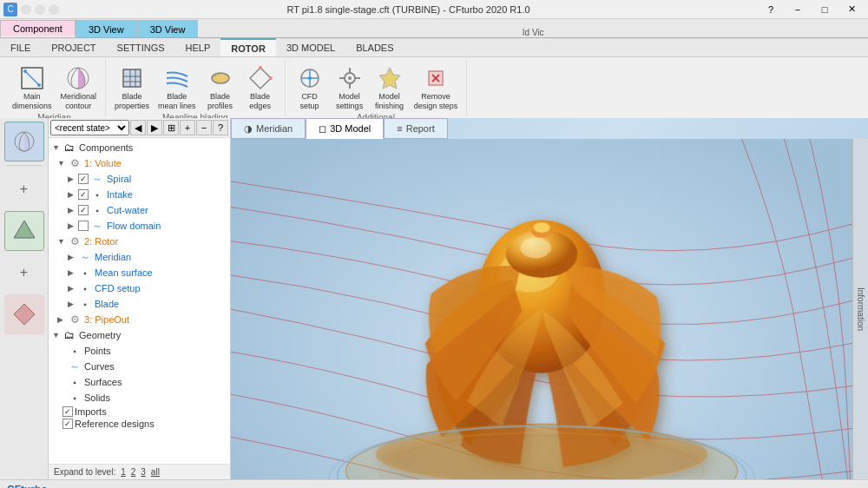 This screenshot has height=488, width=868. Describe the element at coordinates (24, 314) in the screenshot. I see `panel-btn-diamond` at that location.